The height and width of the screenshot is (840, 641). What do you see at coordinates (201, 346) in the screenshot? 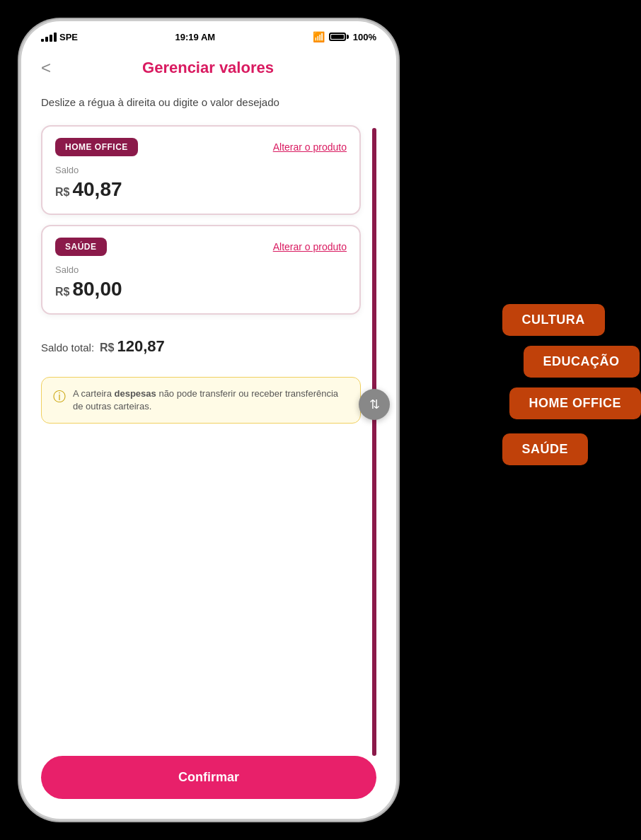
I see `total-row: Saldo total: R$120,87` at bounding box center [201, 346].